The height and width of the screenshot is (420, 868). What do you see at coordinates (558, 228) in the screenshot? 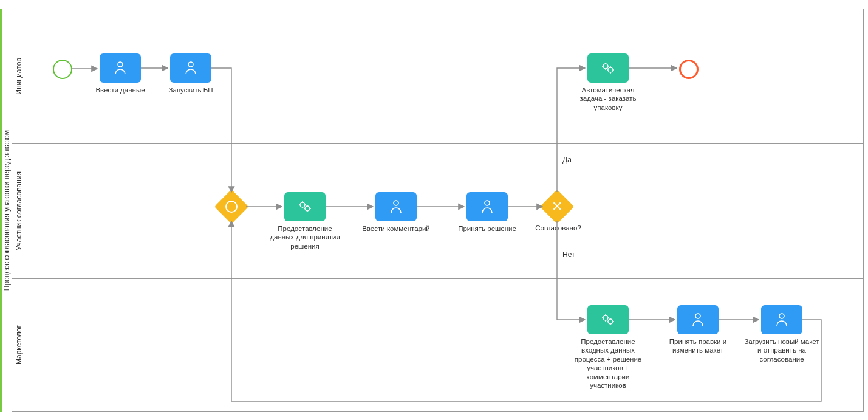
I see `gateway-exclusive-label: Согласовано?` at bounding box center [558, 228].